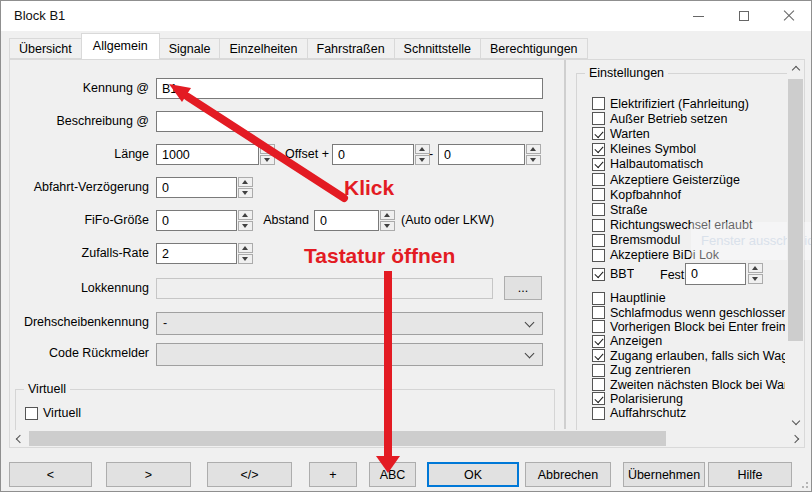  I want to click on apply-button: Übernehmen, so click(664, 474).